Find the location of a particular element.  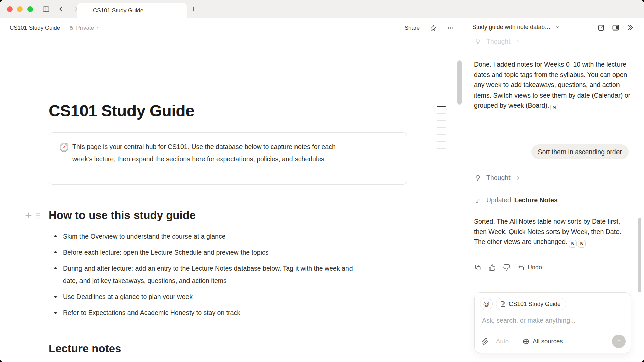

assistant-message: Sorted. The All Notes table now sorts by… is located at coordinates (553, 232).